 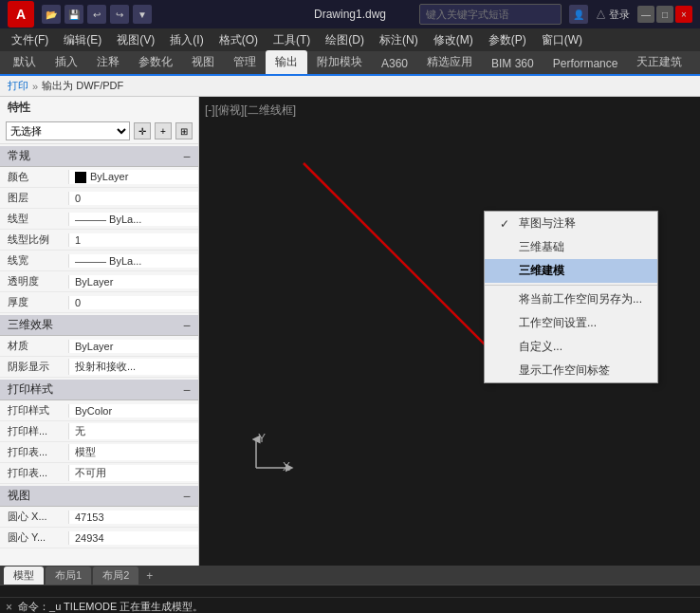 What do you see at coordinates (562, 40) in the screenshot?
I see `menu-window: 窗口(W)` at bounding box center [562, 40].